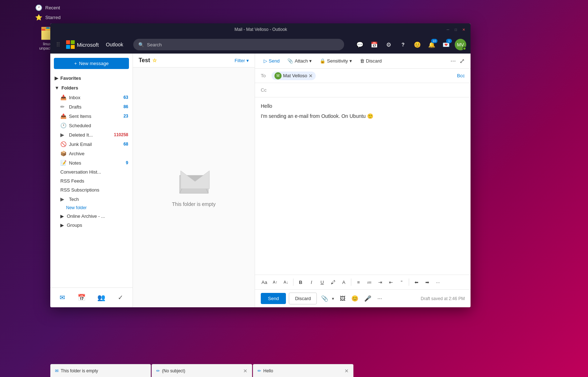 The width and height of the screenshot is (588, 377). Describe the element at coordinates (273, 298) in the screenshot. I see `send-button: Send` at that location.